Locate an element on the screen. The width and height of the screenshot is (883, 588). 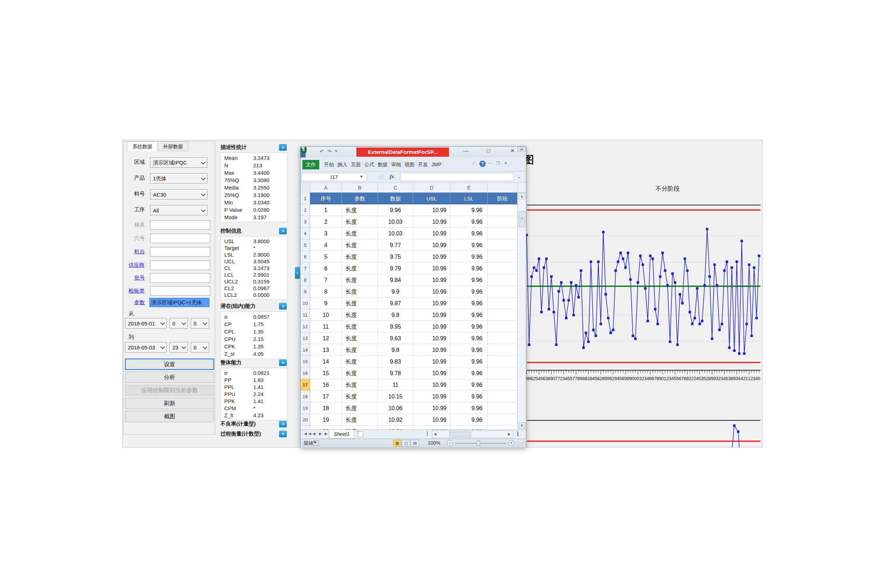
cell: 15 is located at coordinates (326, 374).